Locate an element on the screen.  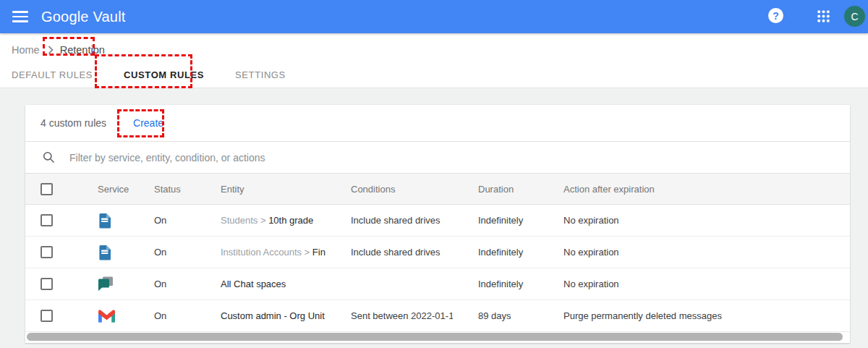
search-icon is located at coordinates (49, 158).